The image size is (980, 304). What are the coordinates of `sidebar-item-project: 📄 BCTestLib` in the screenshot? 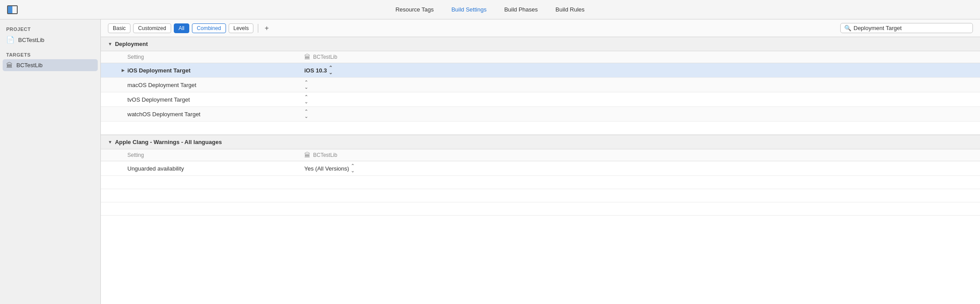 It's located at (50, 40).